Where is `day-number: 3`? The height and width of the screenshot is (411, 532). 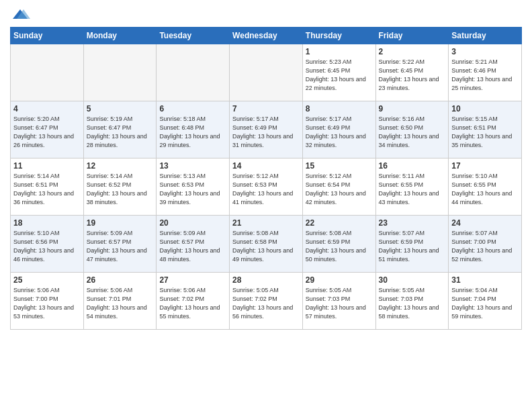
day-number: 3 is located at coordinates (485, 52).